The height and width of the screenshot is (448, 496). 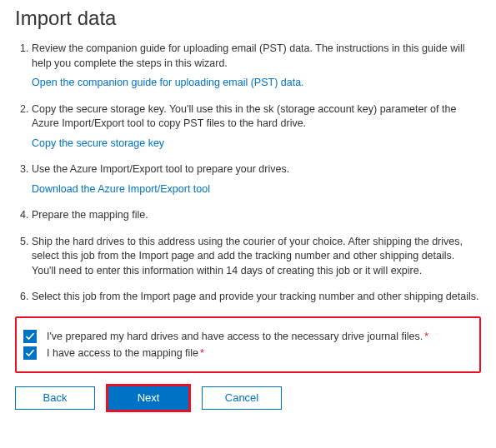 I want to click on next-button: Next, so click(x=148, y=398).